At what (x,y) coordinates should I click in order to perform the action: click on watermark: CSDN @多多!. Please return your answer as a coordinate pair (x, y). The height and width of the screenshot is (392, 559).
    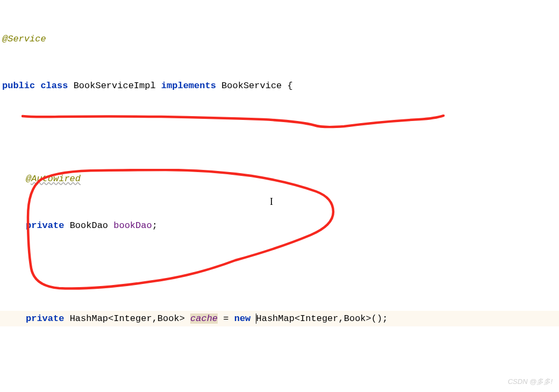
    Looking at the image, I should click on (530, 382).